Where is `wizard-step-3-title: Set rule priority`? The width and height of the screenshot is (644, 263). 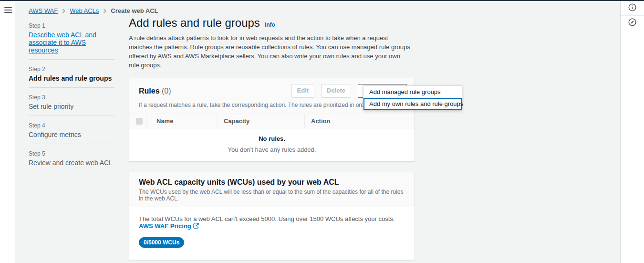 wizard-step-3-title: Set rule priority is located at coordinates (72, 106).